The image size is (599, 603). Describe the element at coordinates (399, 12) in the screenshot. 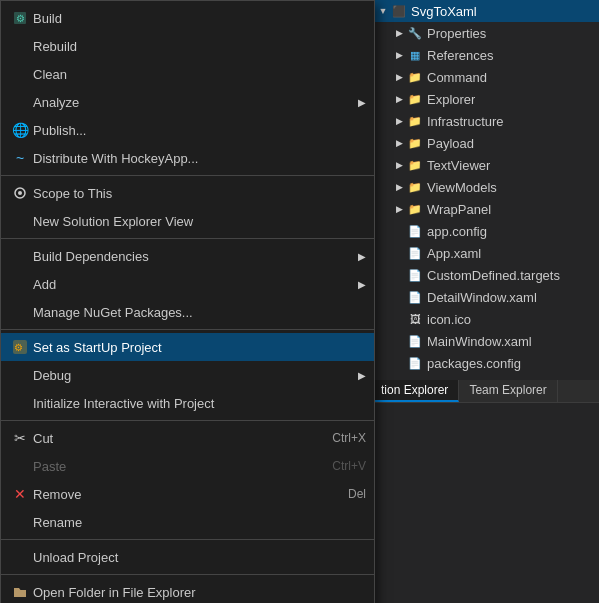

I see `project-icon: ⬛` at that location.